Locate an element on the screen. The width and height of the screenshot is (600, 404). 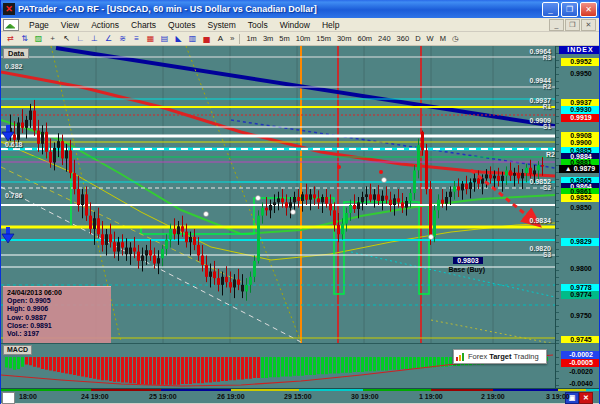
histogram-red-icon: ▅ is located at coordinates (206, 38).